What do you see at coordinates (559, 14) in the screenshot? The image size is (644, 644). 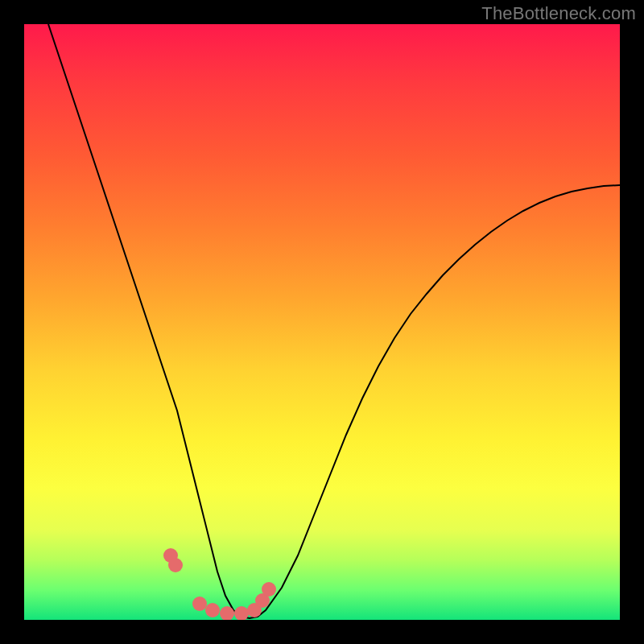 I see `watermark-text: TheBottleneck.com` at bounding box center [559, 14].